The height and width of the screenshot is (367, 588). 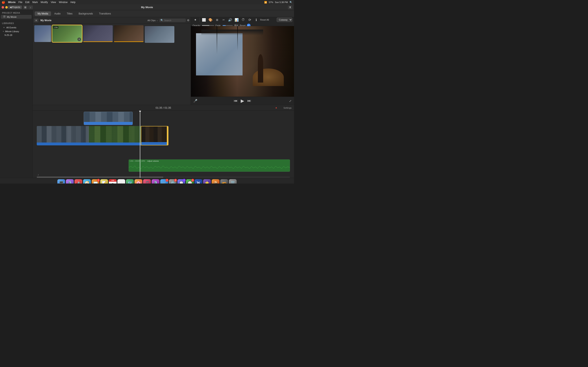 I want to click on dock-word: W, so click(x=199, y=182).